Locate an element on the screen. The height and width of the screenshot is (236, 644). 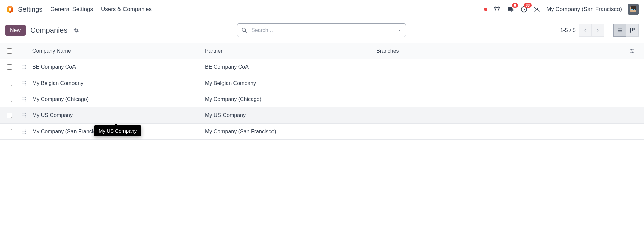
pager-next-button is located at coordinates (598, 30).